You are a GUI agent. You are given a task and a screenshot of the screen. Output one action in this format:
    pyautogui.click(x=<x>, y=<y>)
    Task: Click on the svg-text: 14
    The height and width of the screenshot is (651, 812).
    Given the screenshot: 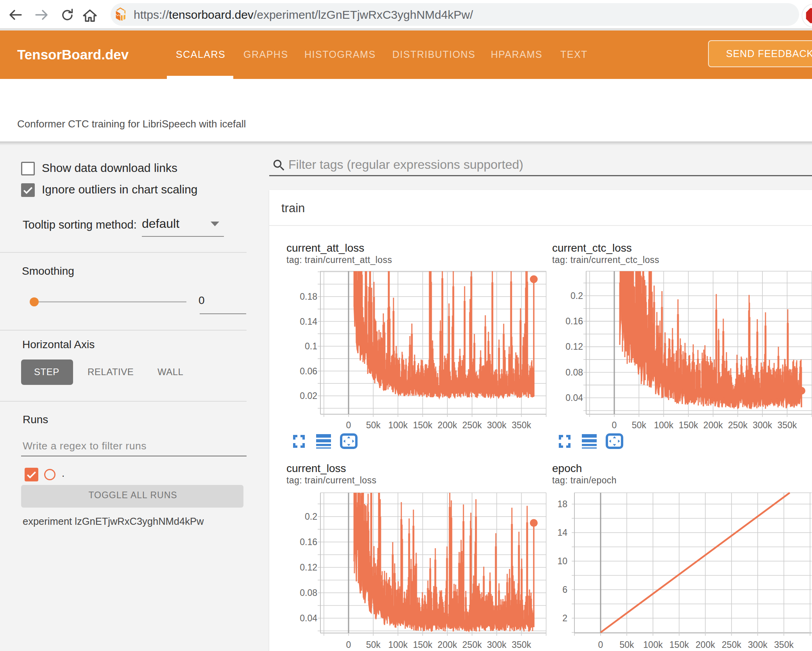 What is the action you would take?
    pyautogui.click(x=562, y=533)
    